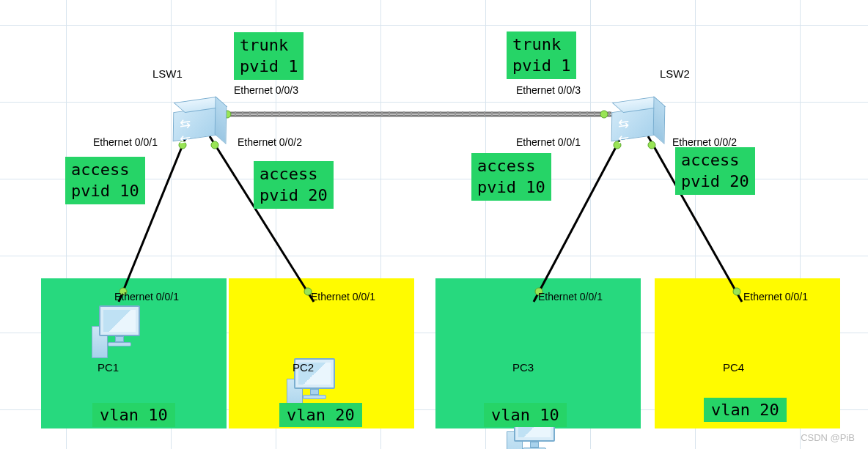  What do you see at coordinates (674, 73) in the screenshot?
I see `switch-label: LSW2` at bounding box center [674, 73].